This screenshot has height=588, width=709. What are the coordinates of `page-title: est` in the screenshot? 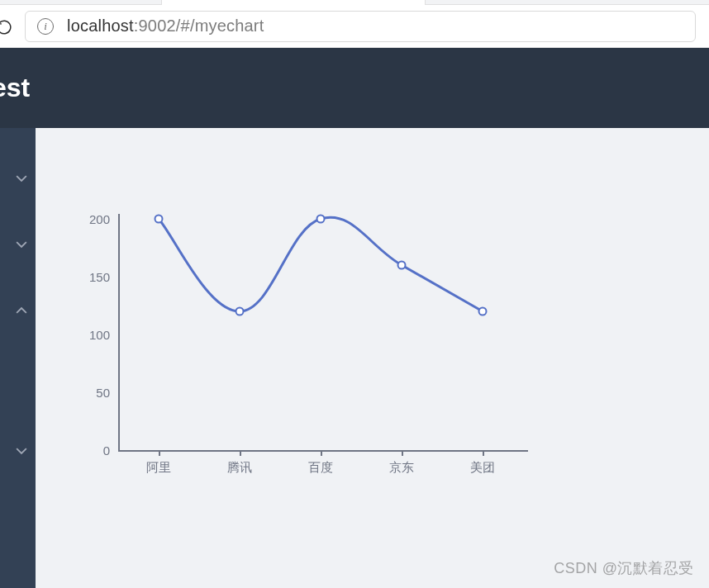 It's located at (15, 88).